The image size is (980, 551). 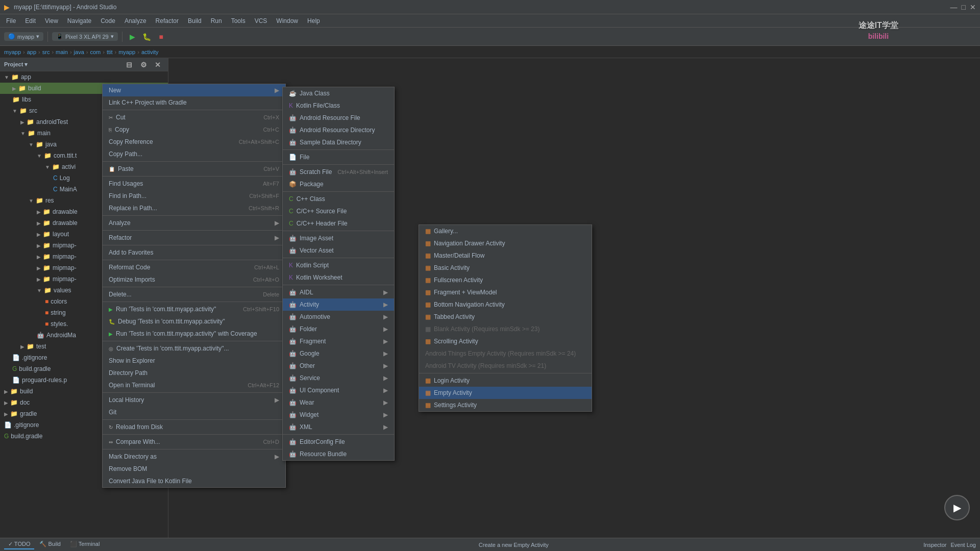 What do you see at coordinates (194, 361) in the screenshot?
I see `context-show-explorer: Show in Explorer` at bounding box center [194, 361].